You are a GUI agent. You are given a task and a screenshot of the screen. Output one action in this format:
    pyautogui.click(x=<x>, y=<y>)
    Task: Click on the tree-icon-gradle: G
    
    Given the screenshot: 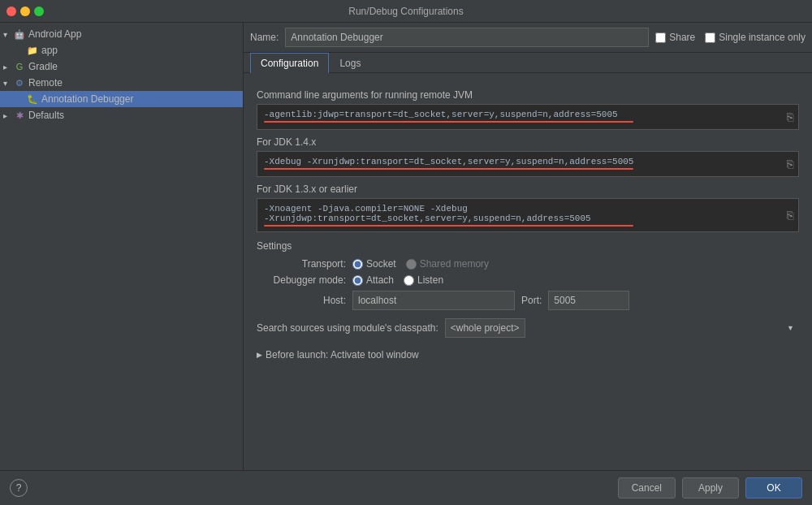 What is the action you would take?
    pyautogui.click(x=19, y=67)
    